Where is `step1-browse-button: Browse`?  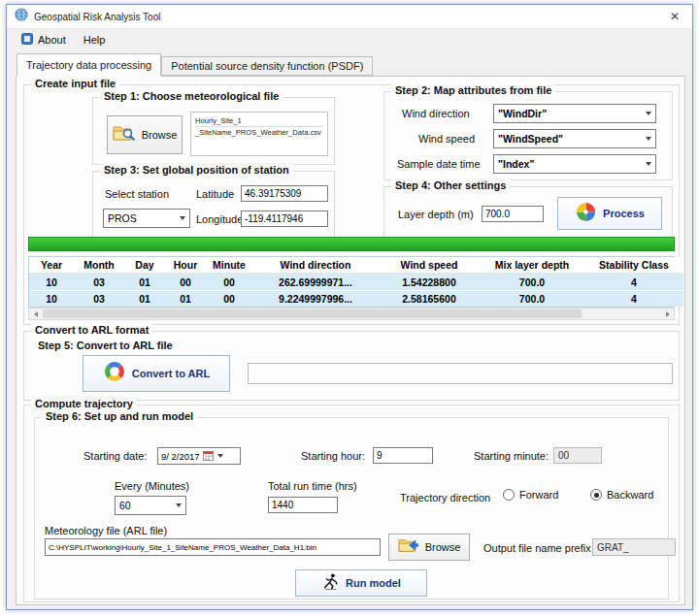 step1-browse-button: Browse is located at coordinates (145, 135).